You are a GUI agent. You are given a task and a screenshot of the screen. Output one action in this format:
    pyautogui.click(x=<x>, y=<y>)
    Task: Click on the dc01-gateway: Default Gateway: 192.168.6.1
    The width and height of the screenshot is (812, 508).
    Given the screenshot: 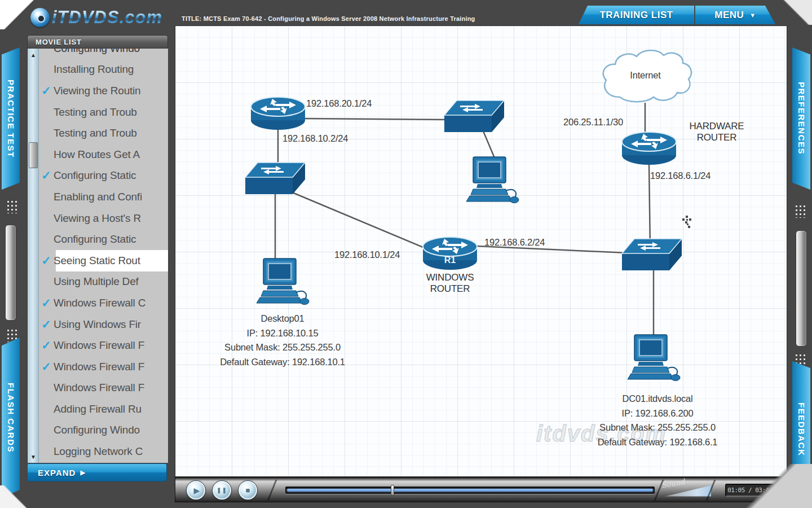 What is the action you would take?
    pyautogui.click(x=657, y=443)
    